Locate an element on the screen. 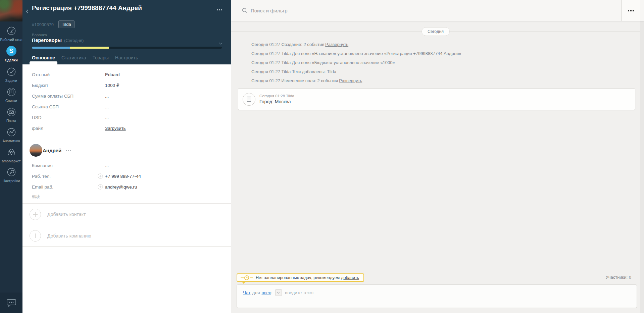 The height and width of the screenshot is (313, 644). field-value: +7 999 888-77-44 is located at coordinates (123, 176).